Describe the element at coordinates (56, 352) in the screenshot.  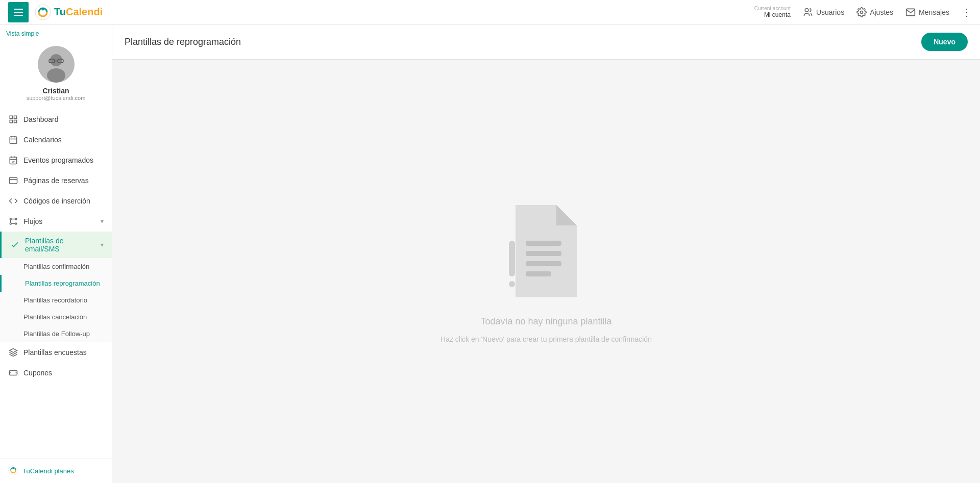
I see `sidebar-item-encuestas: Plantillas encuestas` at that location.